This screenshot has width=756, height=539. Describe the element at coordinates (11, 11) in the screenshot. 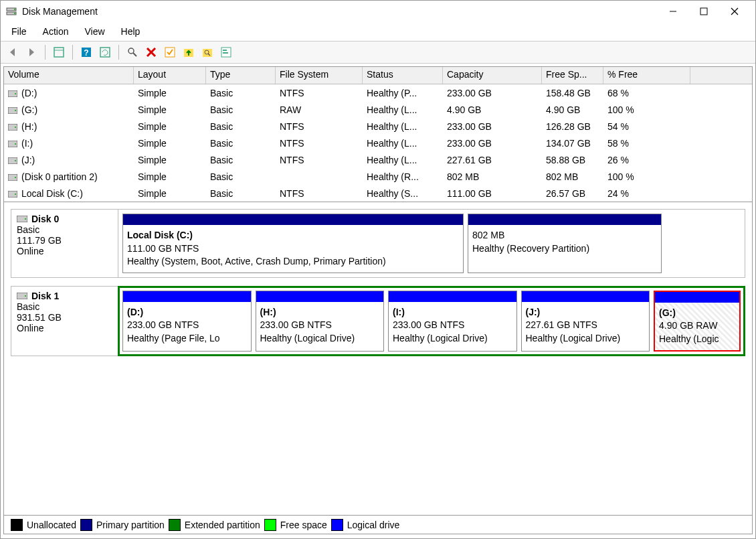

I see `app-icon` at that location.